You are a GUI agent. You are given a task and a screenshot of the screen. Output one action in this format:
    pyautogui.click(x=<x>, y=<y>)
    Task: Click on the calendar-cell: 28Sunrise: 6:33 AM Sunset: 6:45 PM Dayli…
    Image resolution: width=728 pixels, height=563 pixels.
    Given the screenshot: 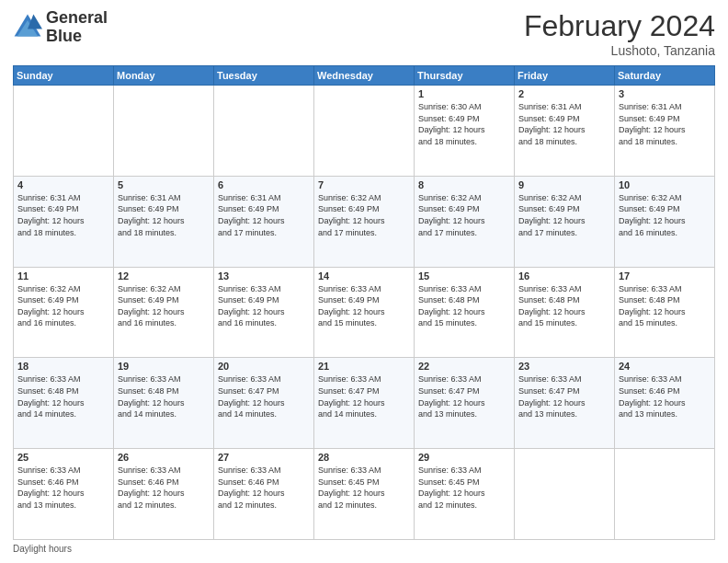 What is the action you would take?
    pyautogui.click(x=364, y=495)
    